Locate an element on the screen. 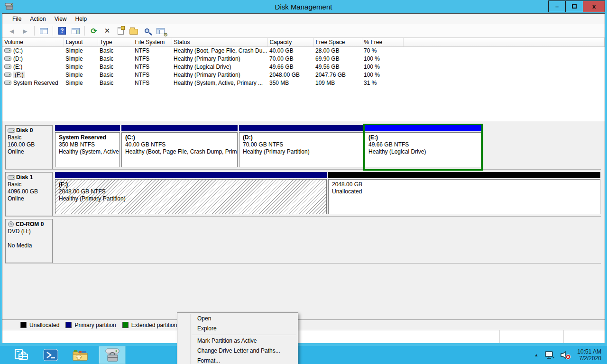 The height and width of the screenshot is (364, 607). extended-partition-swatch is located at coordinates (125, 325).